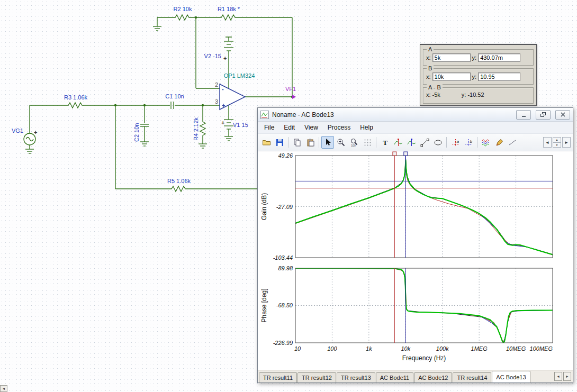 The width and height of the screenshot is (577, 392). What do you see at coordinates (341, 143) in the screenshot?
I see `zoom-in-icon` at bounding box center [341, 143].